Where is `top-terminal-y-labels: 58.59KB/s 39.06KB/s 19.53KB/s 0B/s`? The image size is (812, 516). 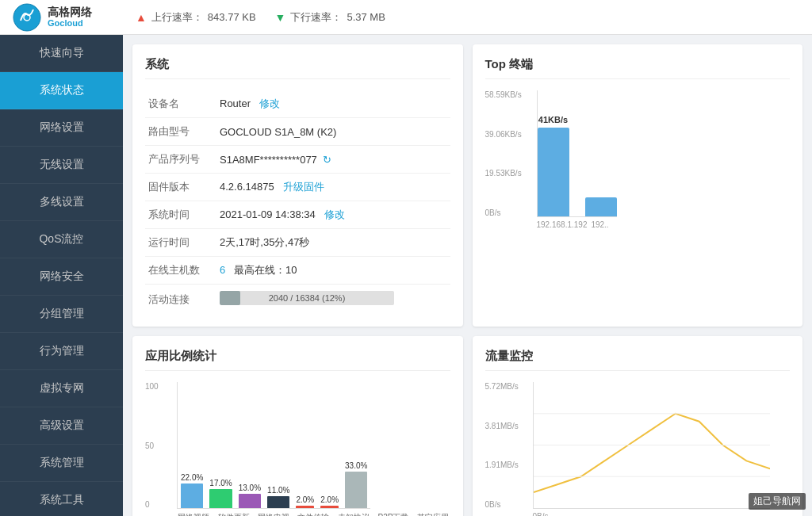
top-terminal-y-labels: 58.59KB/s 39.06KB/s 19.53KB/s 0B/s is located at coordinates (509, 154).